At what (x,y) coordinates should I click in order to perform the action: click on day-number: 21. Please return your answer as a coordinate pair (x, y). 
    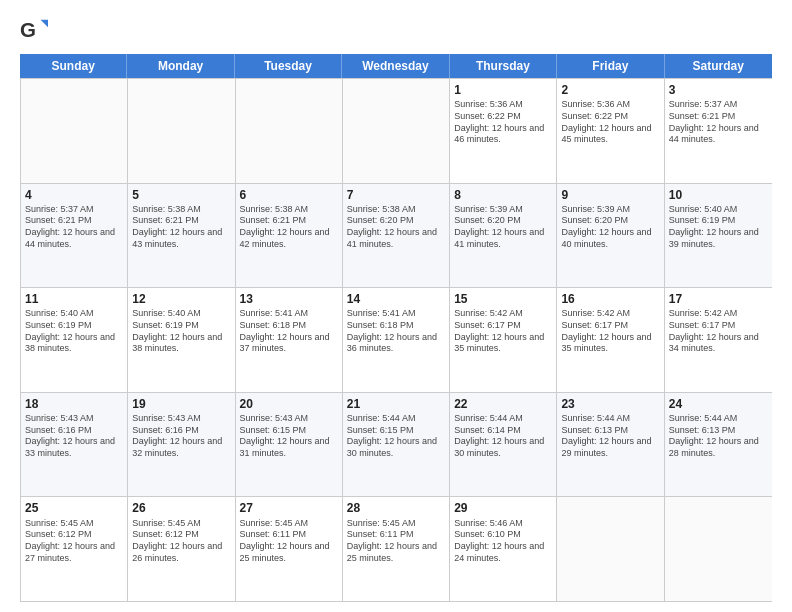
    Looking at the image, I should click on (396, 404).